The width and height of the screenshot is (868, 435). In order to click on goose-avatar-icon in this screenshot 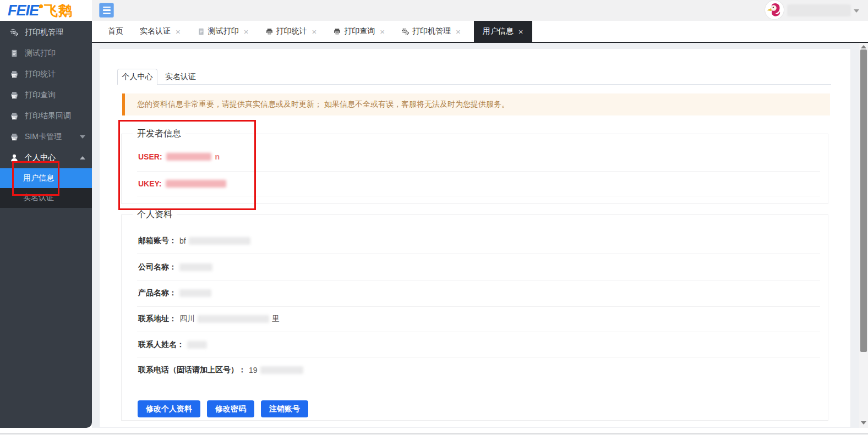, I will do `click(774, 10)`.